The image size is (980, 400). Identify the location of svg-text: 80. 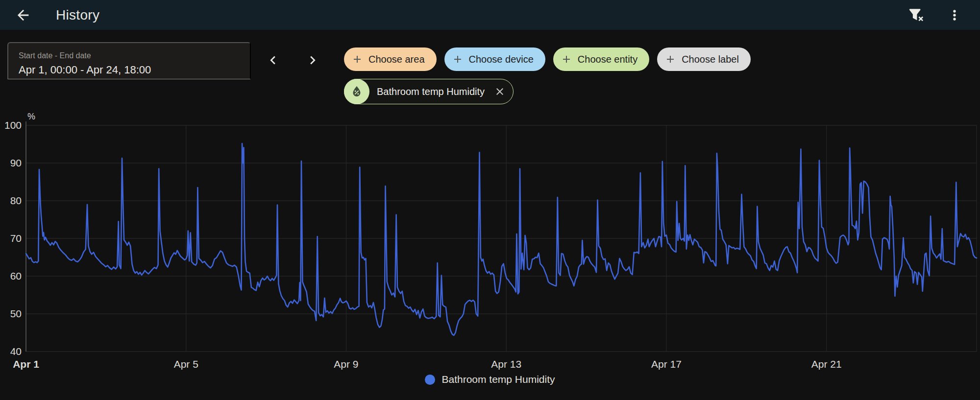
(16, 201).